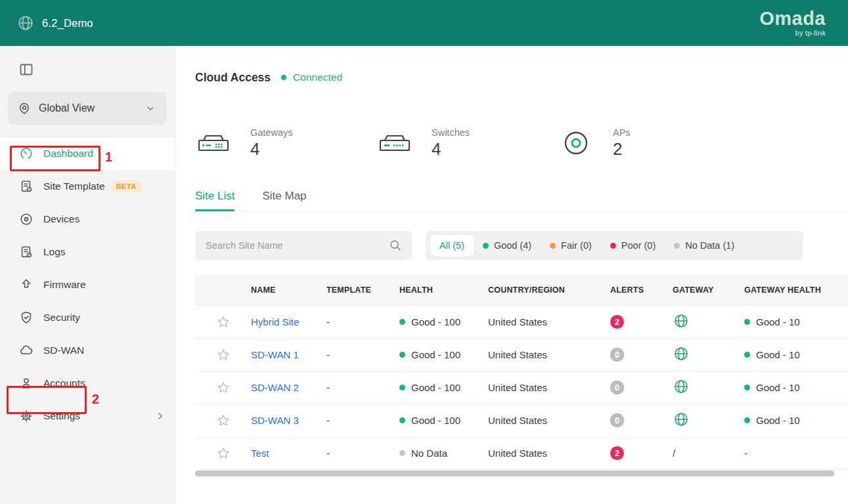  Describe the element at coordinates (87, 416) in the screenshot. I see `sidebar-item-settings: Settings` at that location.